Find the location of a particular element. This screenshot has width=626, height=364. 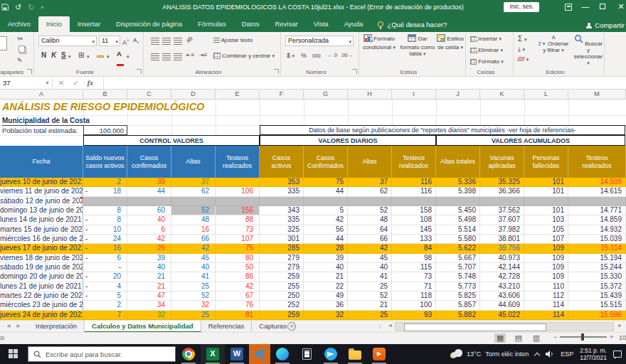

cell: 335 is located at coordinates (282, 220).